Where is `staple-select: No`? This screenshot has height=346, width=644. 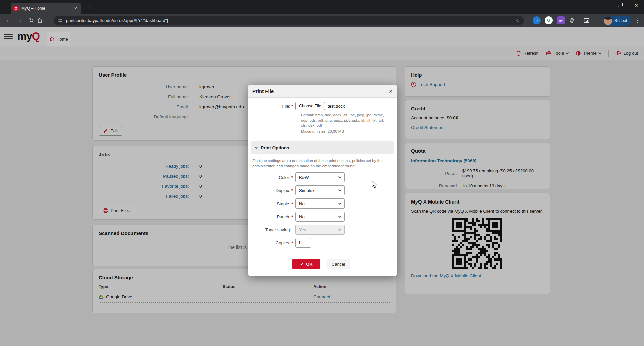
staple-select: No is located at coordinates (320, 204).